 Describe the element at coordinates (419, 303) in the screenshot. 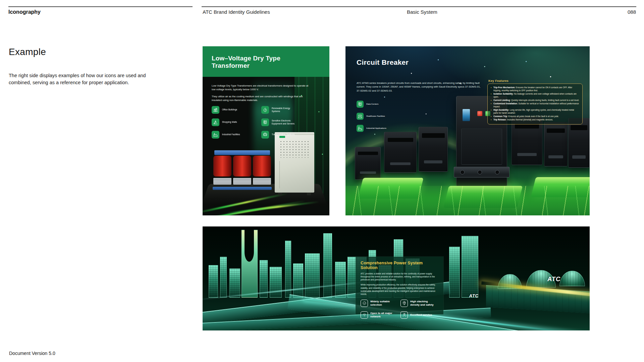

I see `feature-item: High stacking density and safety` at that location.